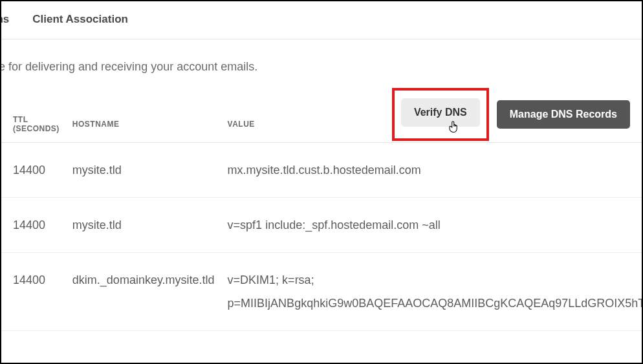  I want to click on cell-value: v=spf1 include:_spf.hostedemail.com ~all, so click(432, 225).